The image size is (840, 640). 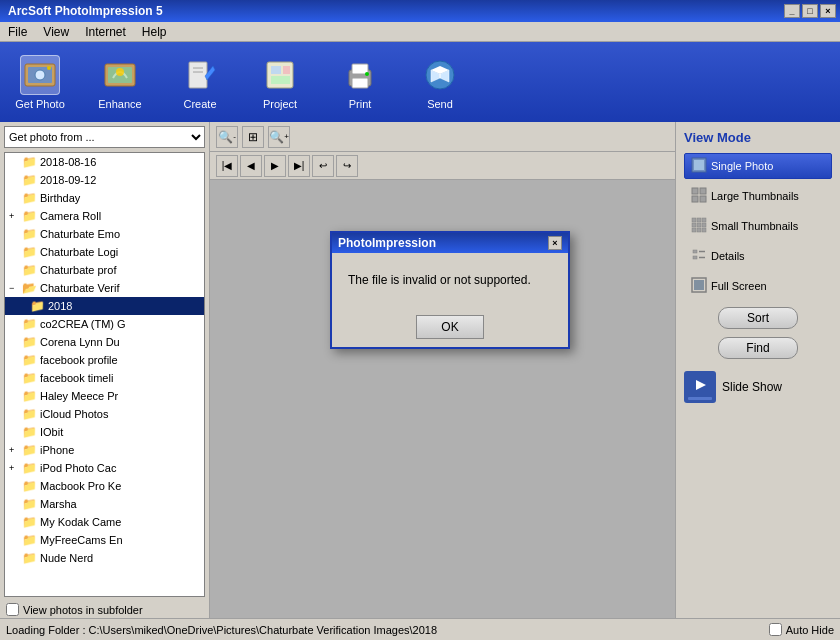 What do you see at coordinates (12, 610) in the screenshot?
I see `subfolder-checkbox` at bounding box center [12, 610].